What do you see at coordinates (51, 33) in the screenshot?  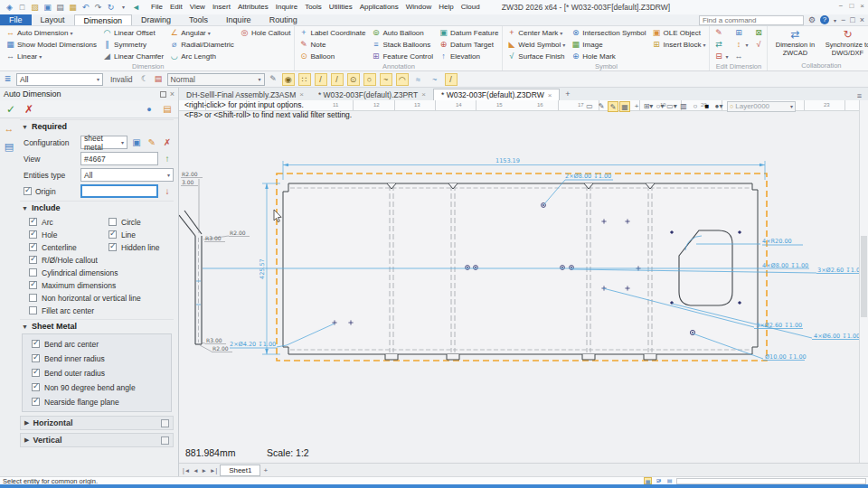 I see `auto-dimension-button: ↔Auto Dimension▾` at bounding box center [51, 33].